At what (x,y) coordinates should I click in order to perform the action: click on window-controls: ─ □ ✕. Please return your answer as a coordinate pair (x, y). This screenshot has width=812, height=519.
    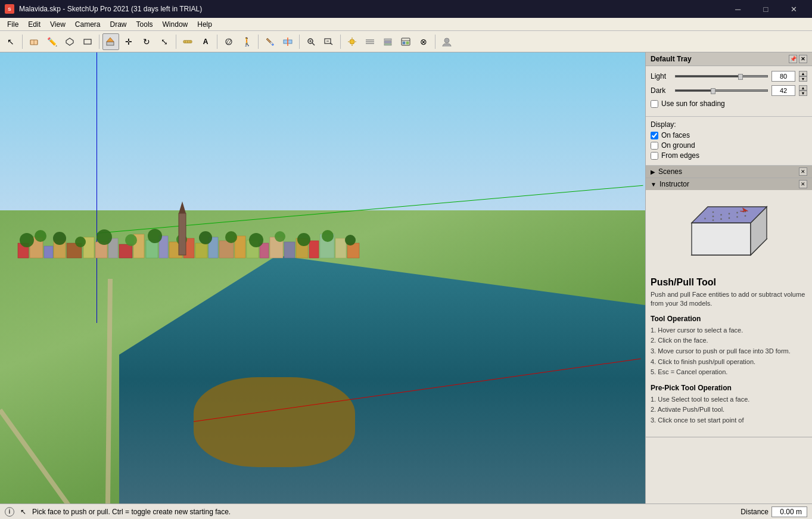
    Looking at the image, I should click on (766, 9).